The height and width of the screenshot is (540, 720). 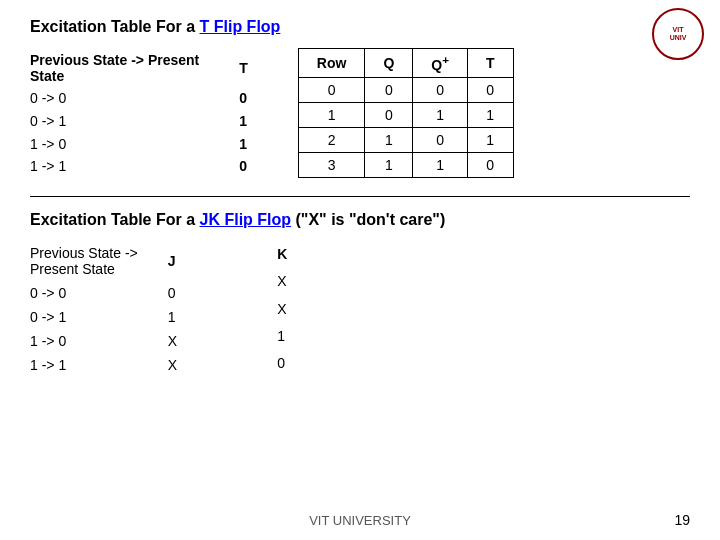 I want to click on jk-k-table: K X X 1 0, so click(x=292, y=309).